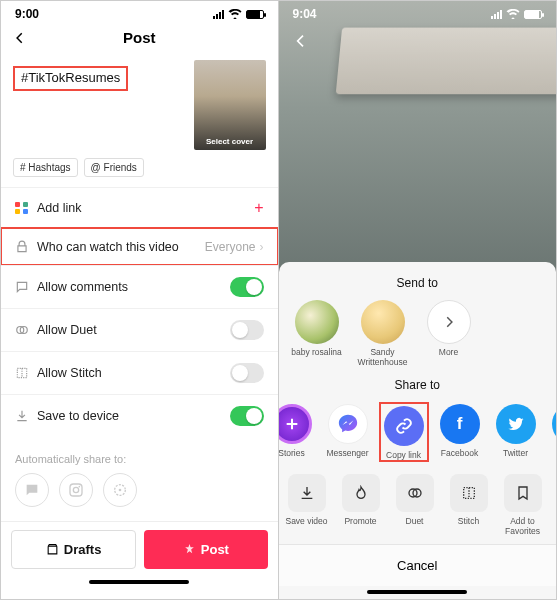  What do you see at coordinates (26, 287) in the screenshot?
I see `comments-icon` at bounding box center [26, 287].